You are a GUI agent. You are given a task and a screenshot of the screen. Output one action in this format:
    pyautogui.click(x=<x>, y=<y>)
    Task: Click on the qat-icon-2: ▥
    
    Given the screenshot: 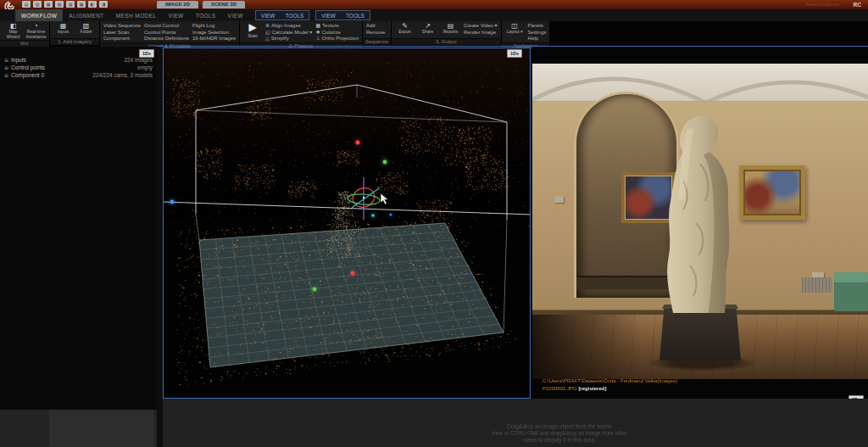 What is the action you would take?
    pyautogui.click(x=37, y=4)
    